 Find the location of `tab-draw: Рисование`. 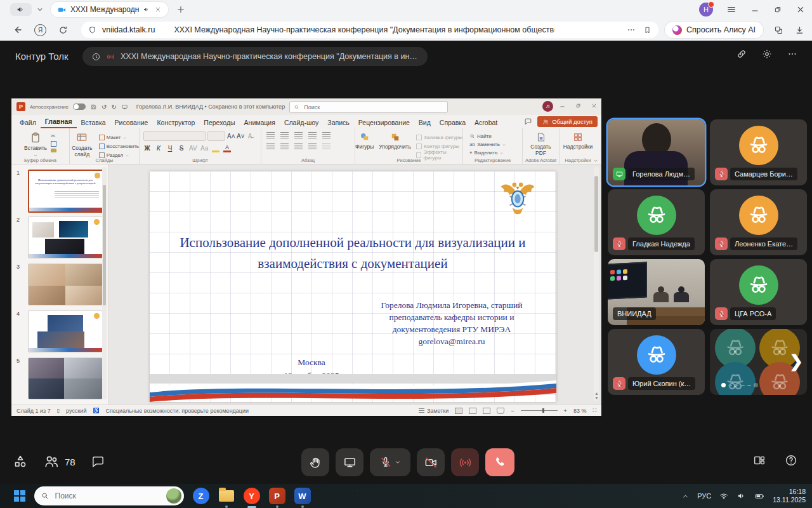

tab-draw: Рисование is located at coordinates (132, 123).